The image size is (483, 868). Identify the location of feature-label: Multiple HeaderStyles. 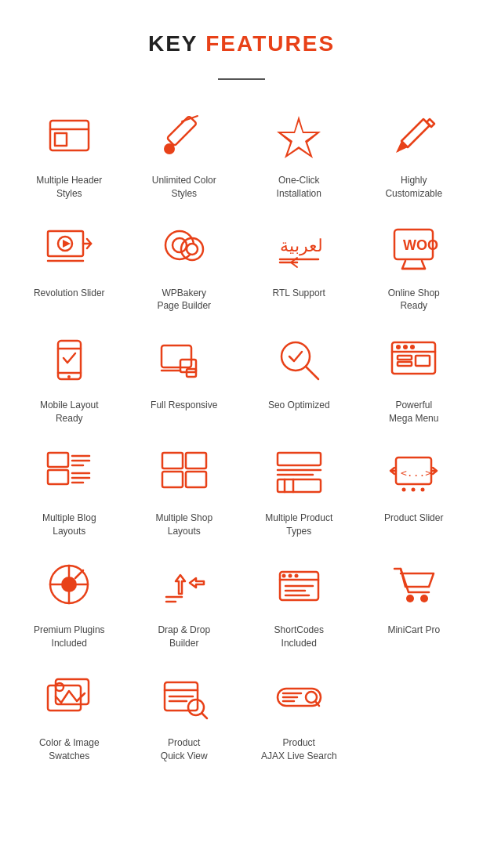
(69, 187).